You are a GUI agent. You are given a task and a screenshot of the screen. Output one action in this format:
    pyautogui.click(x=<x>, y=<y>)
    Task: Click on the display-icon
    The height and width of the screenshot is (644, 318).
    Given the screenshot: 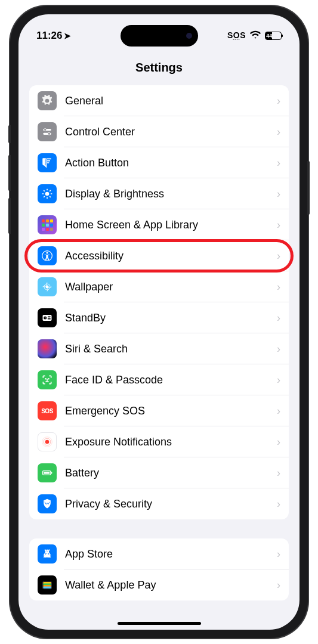 What is the action you would take?
    pyautogui.click(x=47, y=194)
    